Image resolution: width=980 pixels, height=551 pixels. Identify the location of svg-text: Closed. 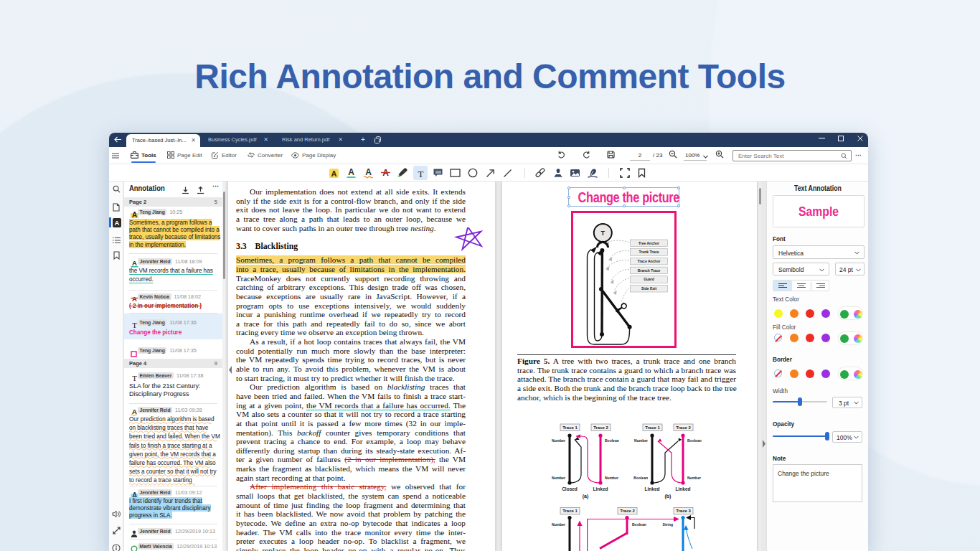
(570, 489).